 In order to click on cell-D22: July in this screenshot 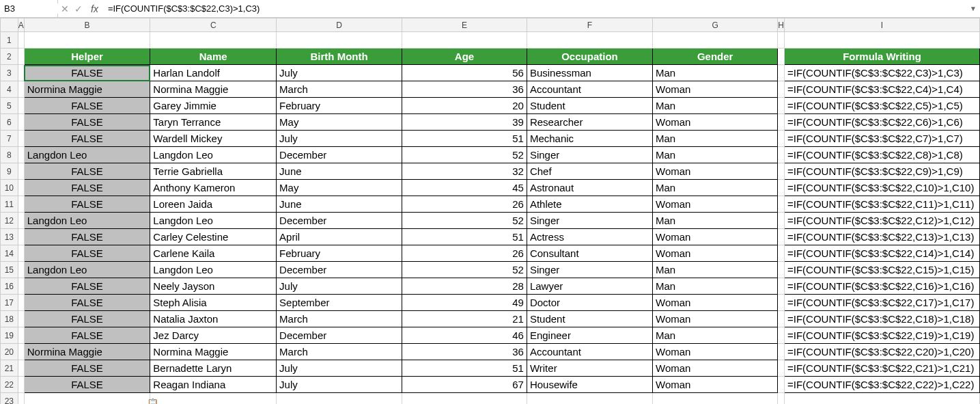, I will do `click(339, 385)`.